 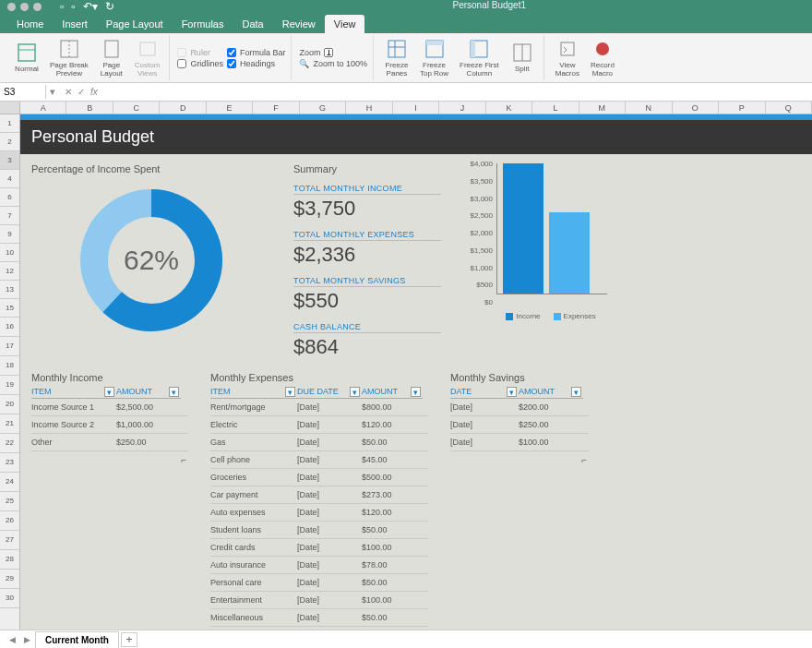 What do you see at coordinates (75, 24) in the screenshot?
I see `ribbon-tab-insert: Insert` at bounding box center [75, 24].